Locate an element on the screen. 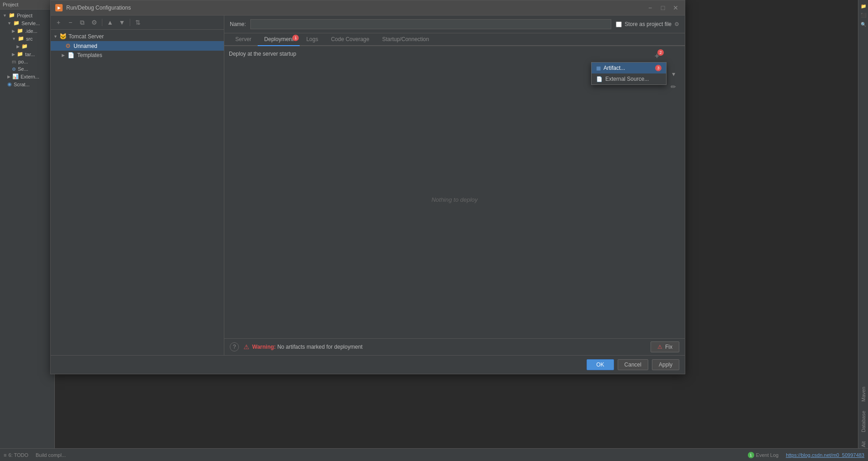 This screenshot has width=868, height=461. minimize-button: − is located at coordinates (650, 8).